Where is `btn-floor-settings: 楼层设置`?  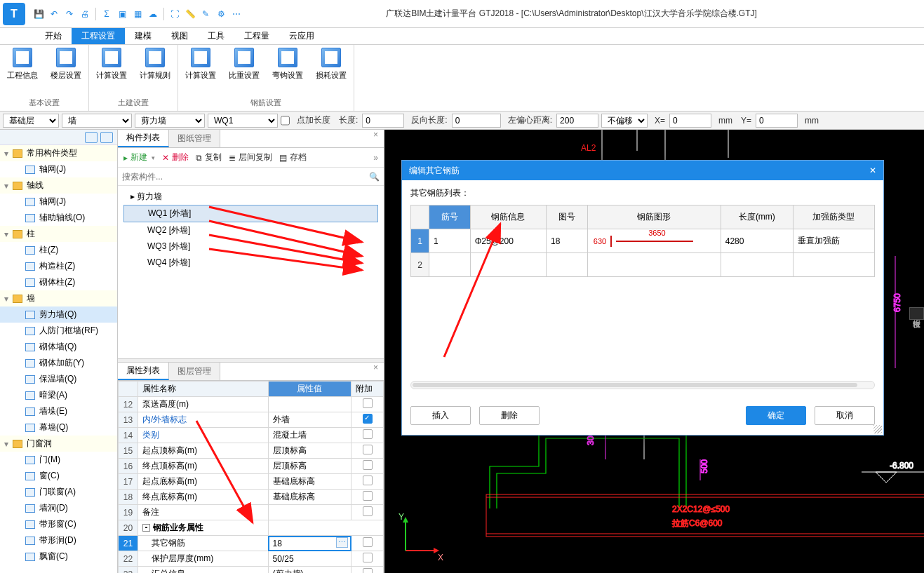
btn-floor-settings: 楼层设置 is located at coordinates (66, 70).